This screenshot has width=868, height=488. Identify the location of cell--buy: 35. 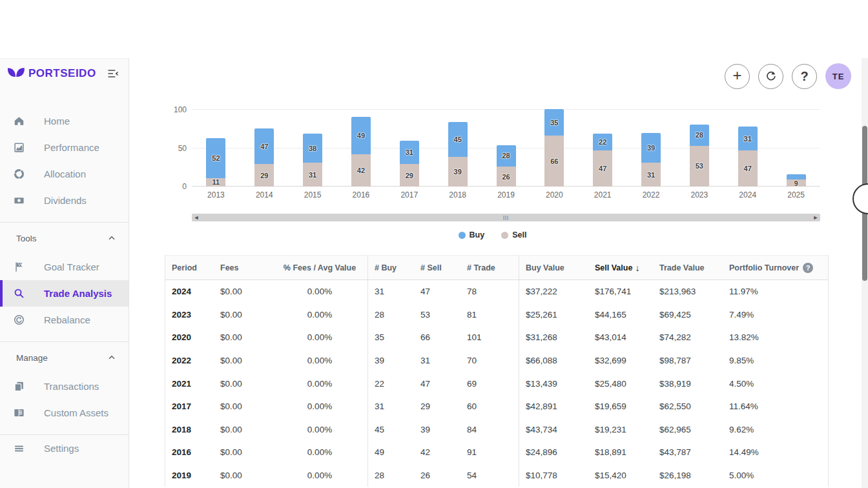
(391, 338).